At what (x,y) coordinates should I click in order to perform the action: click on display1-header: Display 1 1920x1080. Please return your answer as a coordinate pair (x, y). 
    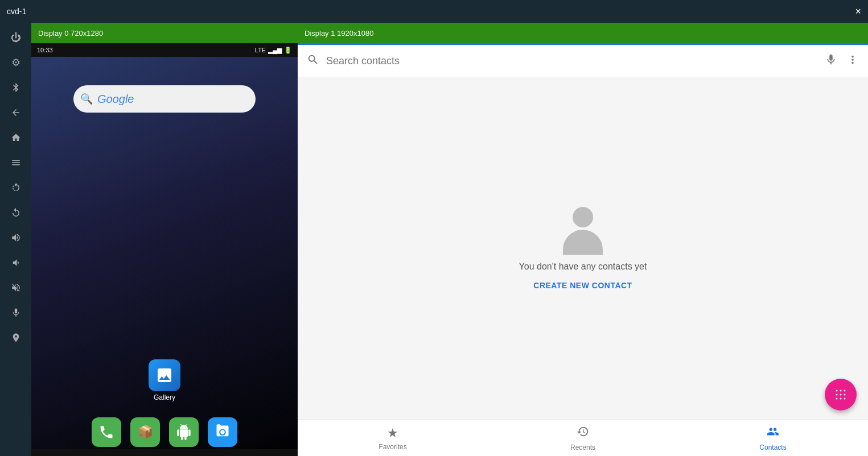
    Looking at the image, I should click on (583, 33).